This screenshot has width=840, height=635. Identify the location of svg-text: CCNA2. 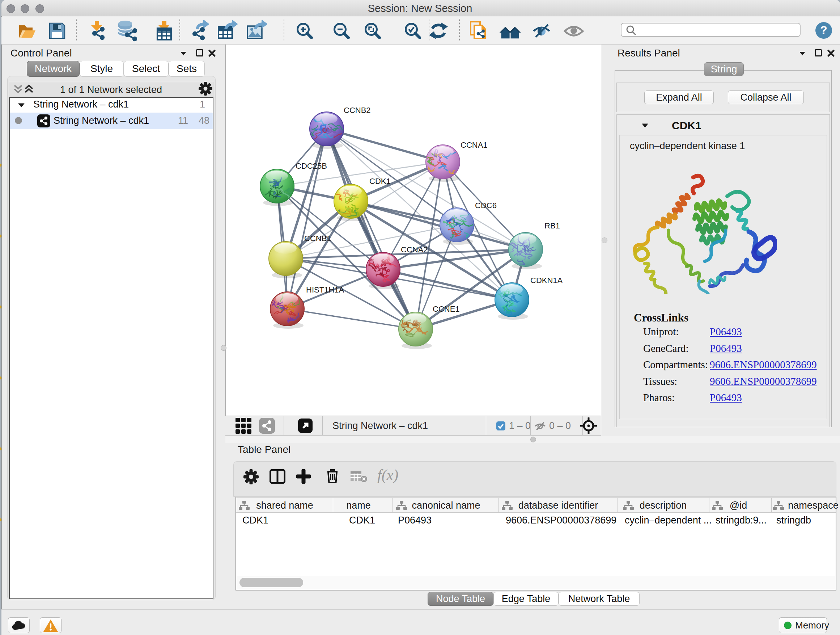
(415, 250).